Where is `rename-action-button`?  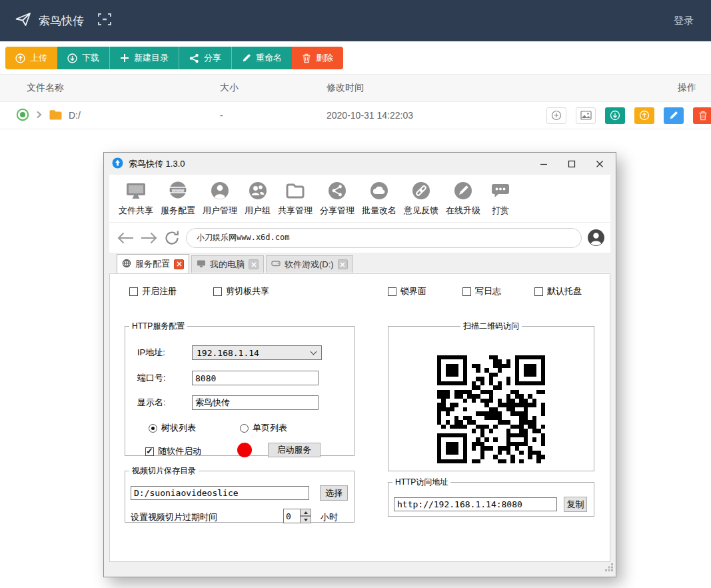 rename-action-button is located at coordinates (674, 116).